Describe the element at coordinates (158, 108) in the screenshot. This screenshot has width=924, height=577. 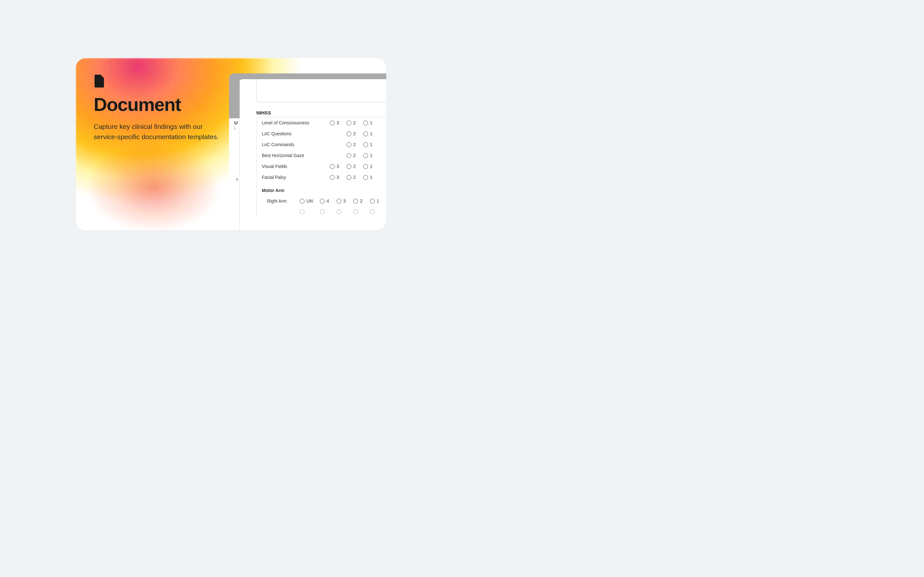
I see `card-content: Document Capture key clinical findings w…` at that location.